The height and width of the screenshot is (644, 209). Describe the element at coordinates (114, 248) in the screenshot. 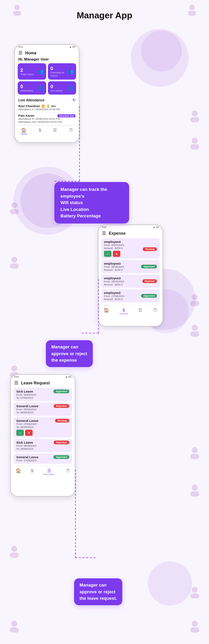

I see `exp-amount-0: Amount : $250.0` at that location.